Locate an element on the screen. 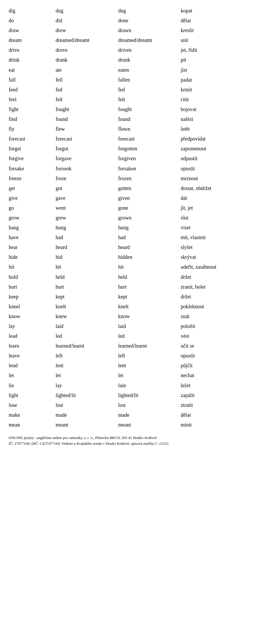  table-row: feedfedfedkrmit is located at coordinates (139, 90).